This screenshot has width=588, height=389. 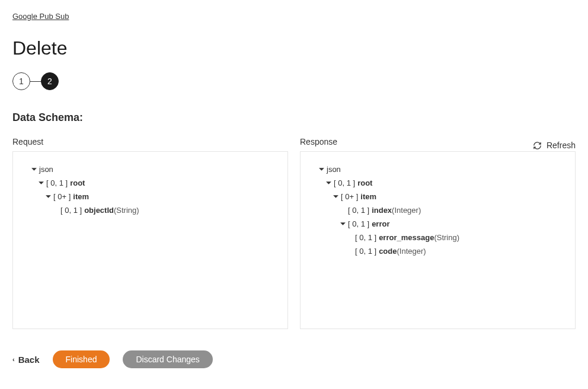 I want to click on back-link: ‹ Back, so click(x=26, y=359).